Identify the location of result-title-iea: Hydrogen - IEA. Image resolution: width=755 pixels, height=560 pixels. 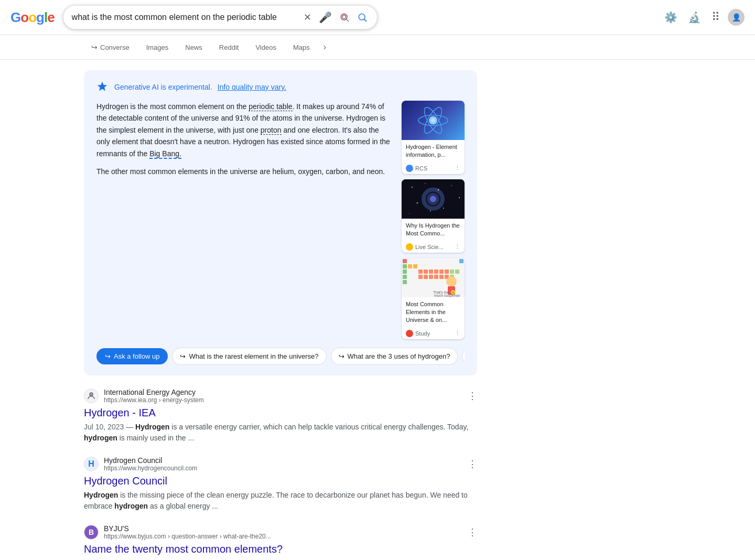
(281, 413).